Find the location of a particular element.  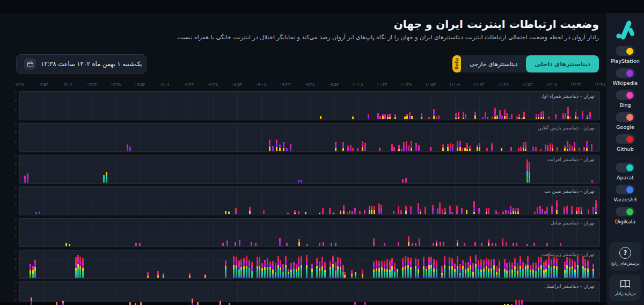

service-toggle-google is located at coordinates (625, 117).